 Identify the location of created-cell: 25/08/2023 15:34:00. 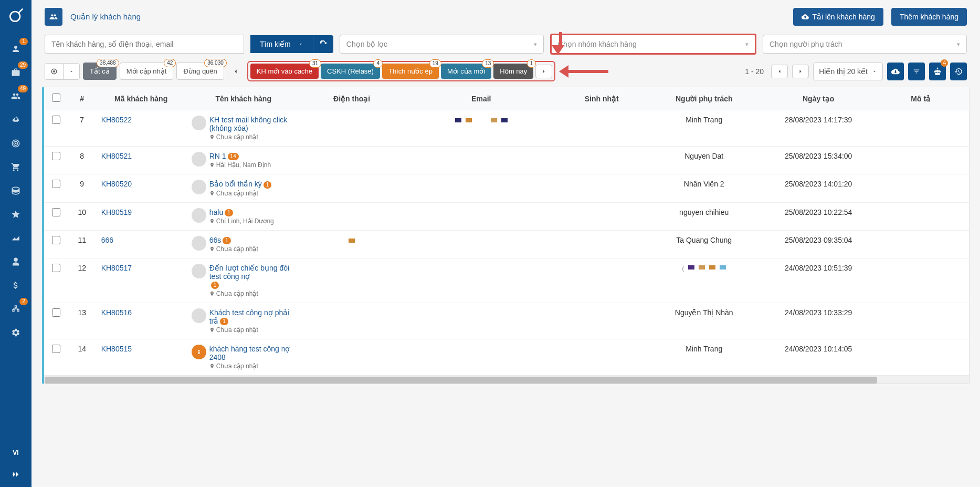
(818, 161).